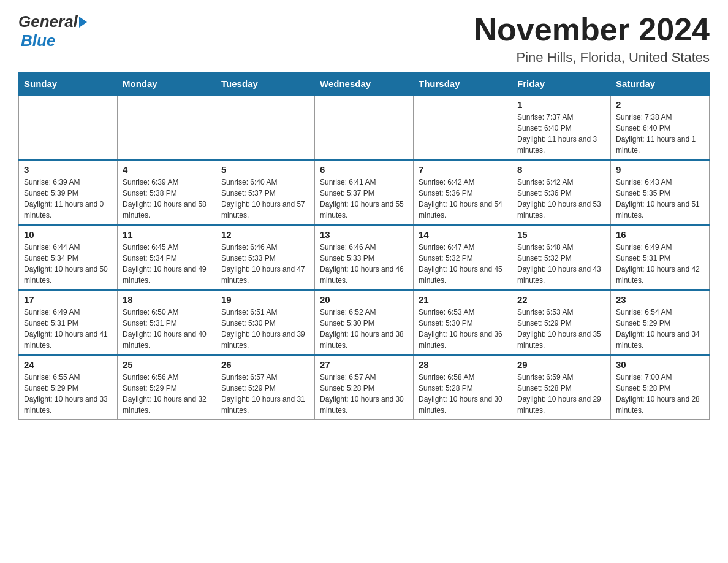 The image size is (728, 563). I want to click on day-number: 21, so click(463, 299).